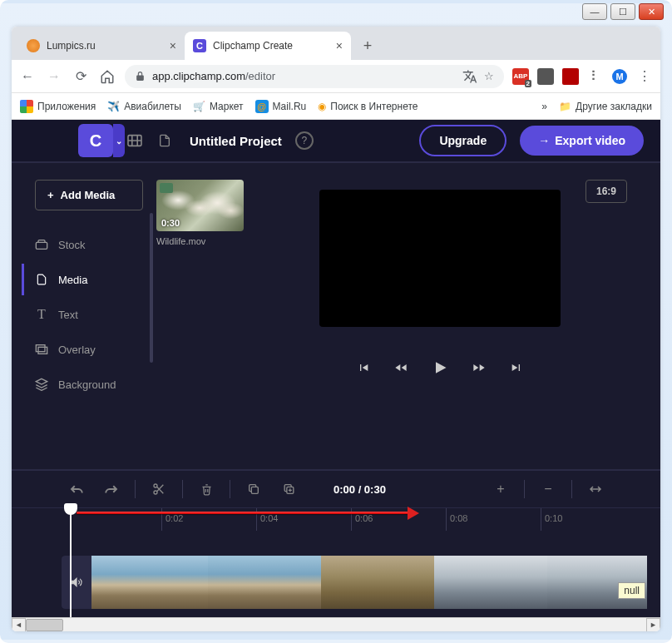 This screenshot has width=672, height=643. Describe the element at coordinates (479, 368) in the screenshot. I see `forward-button` at that location.